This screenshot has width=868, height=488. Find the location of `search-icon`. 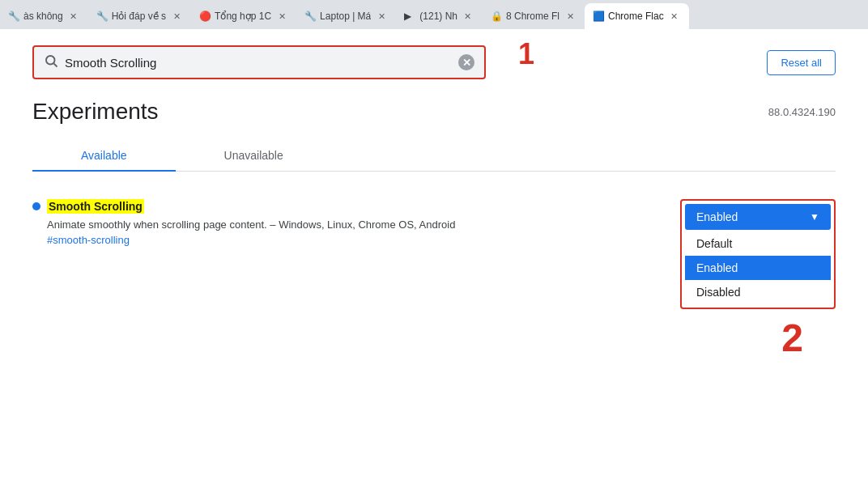

search-icon is located at coordinates (51, 62).